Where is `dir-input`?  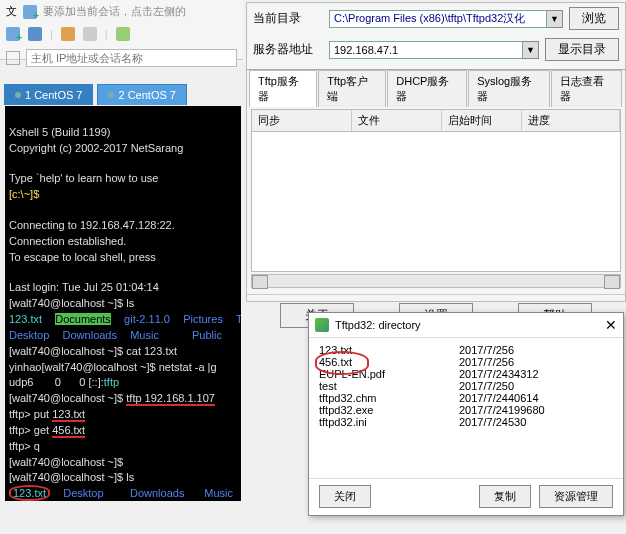
dir-input is located at coordinates (438, 19).